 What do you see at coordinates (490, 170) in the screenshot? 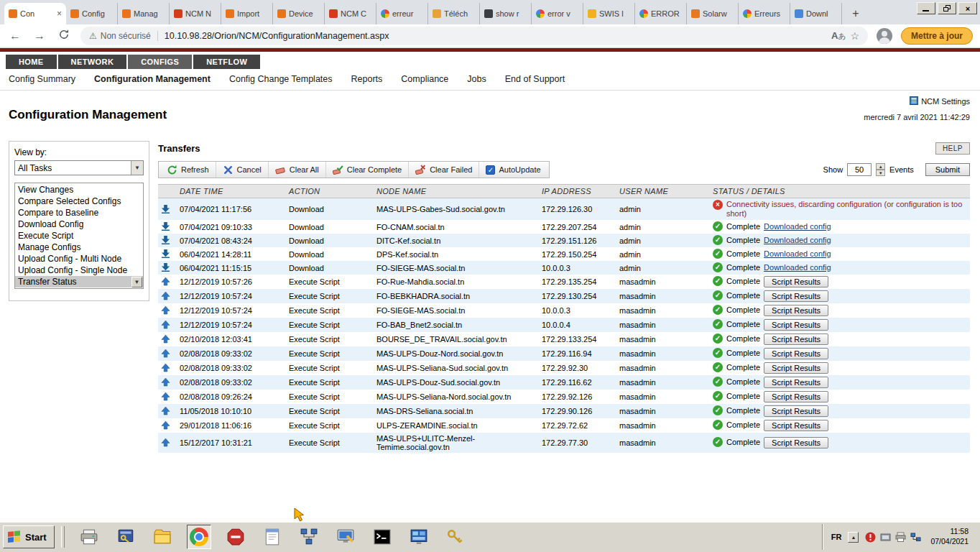
I see `autoupdate-checkbox: ✓` at bounding box center [490, 170].